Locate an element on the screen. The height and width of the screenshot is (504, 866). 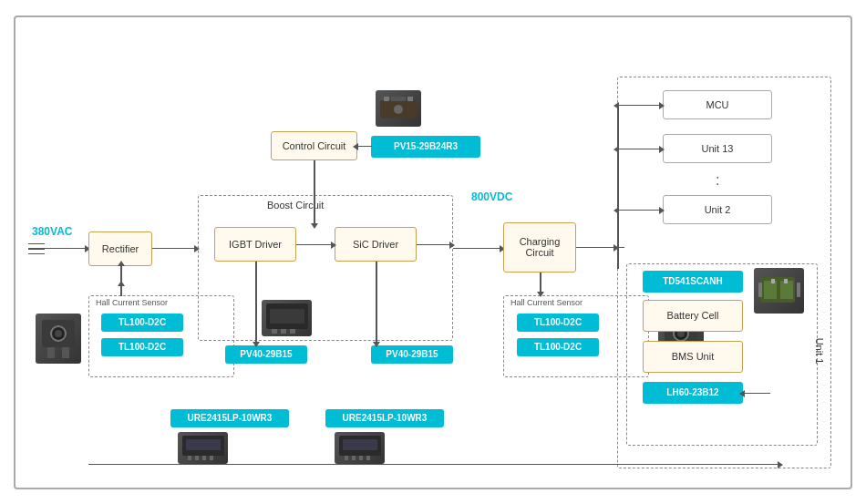
arrowhead15 is located at coordinates (452, 245).